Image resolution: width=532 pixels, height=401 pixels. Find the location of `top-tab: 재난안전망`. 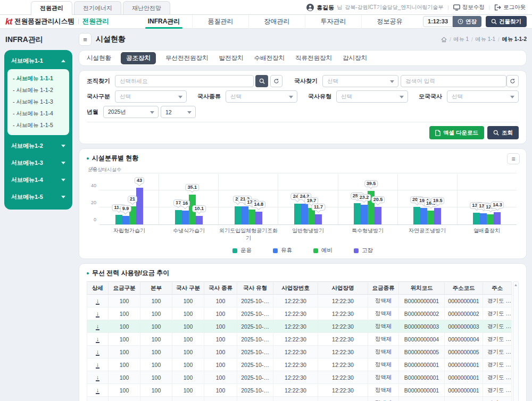

top-tab: 재난안전망 is located at coordinates (147, 7).